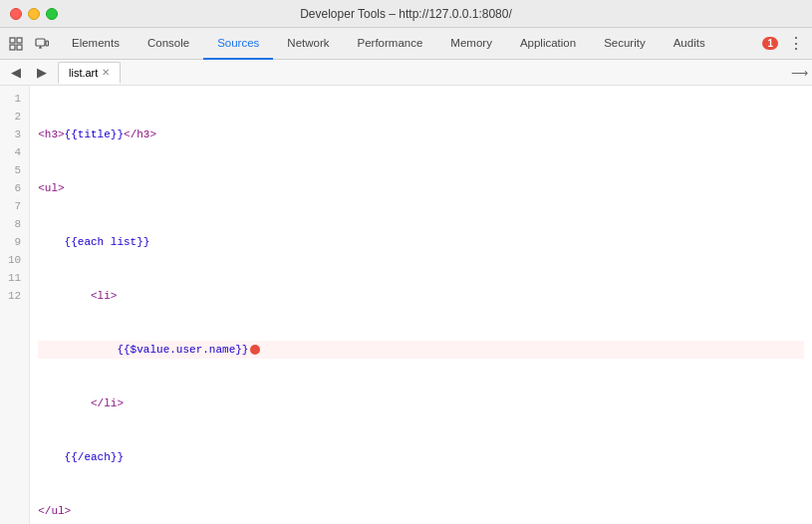  I want to click on error-dot-icon, so click(255, 350).